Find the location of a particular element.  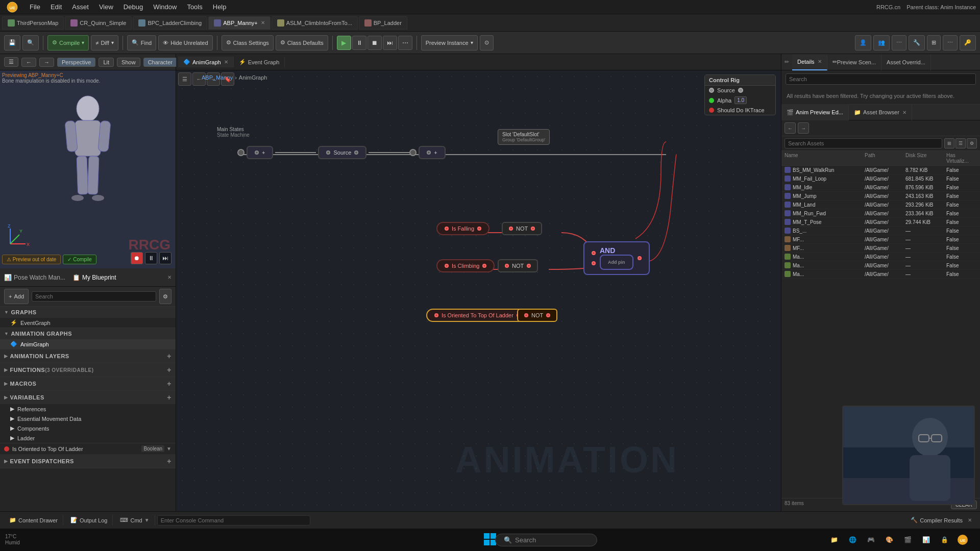

tab-aslm: ASLM_ClimbIntoFromTo... is located at coordinates (314, 23).